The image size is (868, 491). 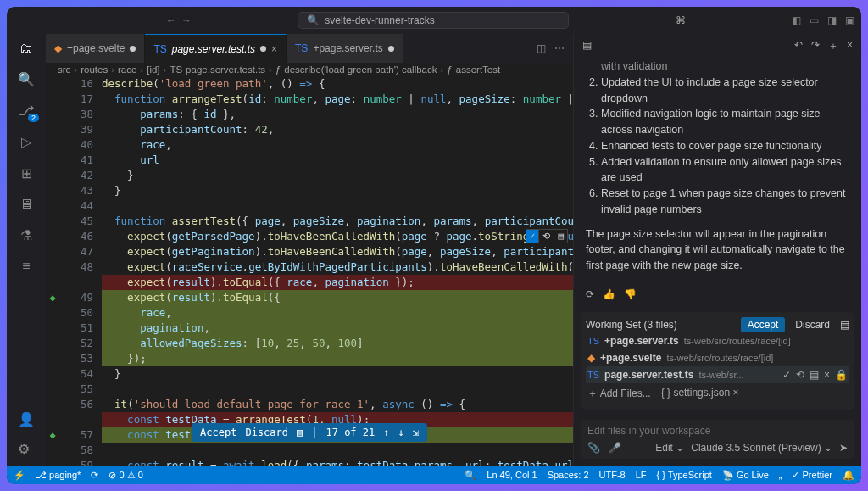 I want to click on search-activity-icon: 🔍, so click(x=26, y=80).